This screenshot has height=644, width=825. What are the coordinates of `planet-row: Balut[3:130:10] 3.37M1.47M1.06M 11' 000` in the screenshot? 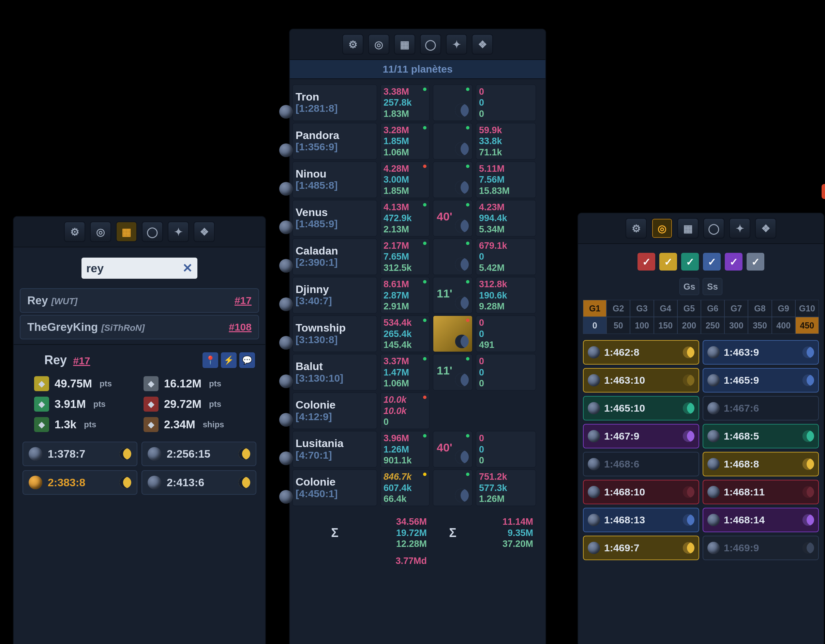 It's located at (418, 372).